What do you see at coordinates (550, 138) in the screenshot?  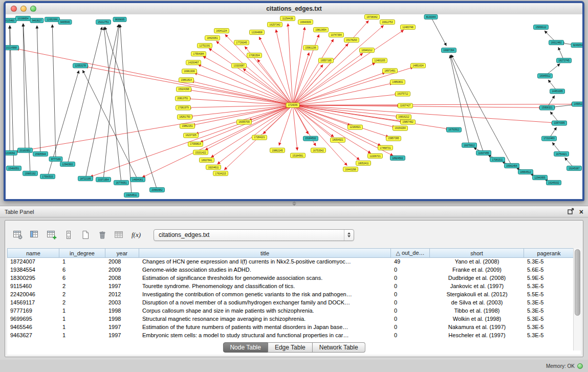 I see `graph-node: 17210483` at bounding box center [550, 138].